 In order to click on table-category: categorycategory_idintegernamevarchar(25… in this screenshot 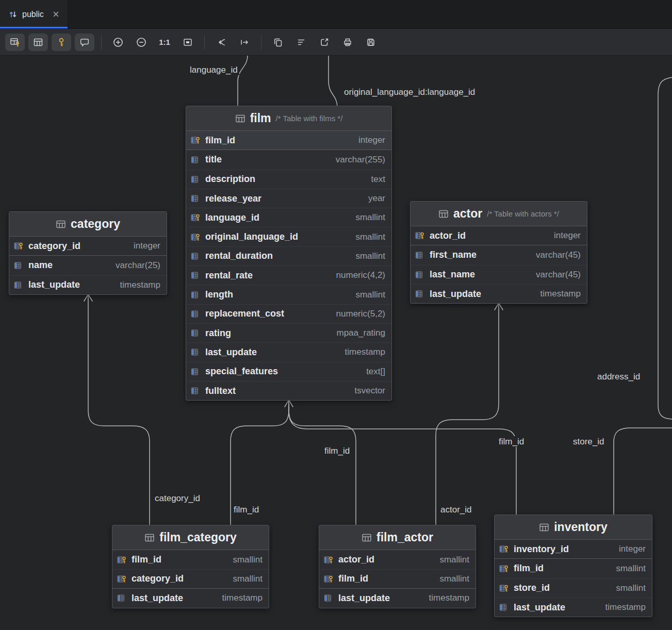, I will do `click(88, 253)`.